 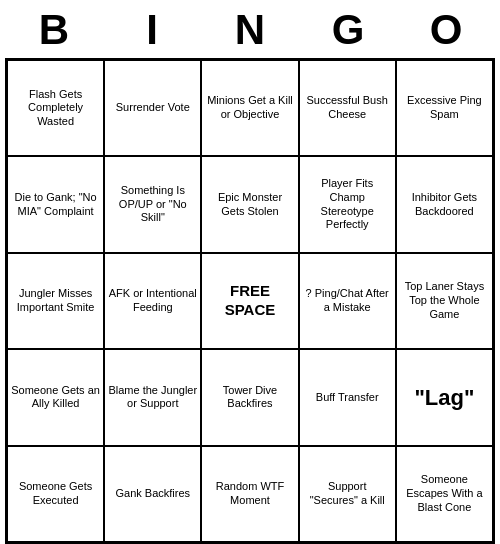 What do you see at coordinates (348, 301) in the screenshot?
I see `bingo-cell-r2c3: ? Ping/Chat After a Mistake` at bounding box center [348, 301].